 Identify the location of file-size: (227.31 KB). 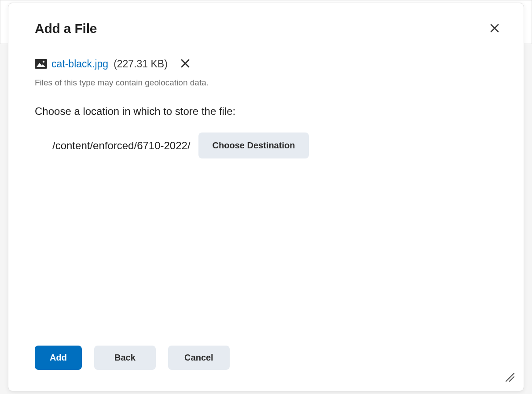
(141, 64).